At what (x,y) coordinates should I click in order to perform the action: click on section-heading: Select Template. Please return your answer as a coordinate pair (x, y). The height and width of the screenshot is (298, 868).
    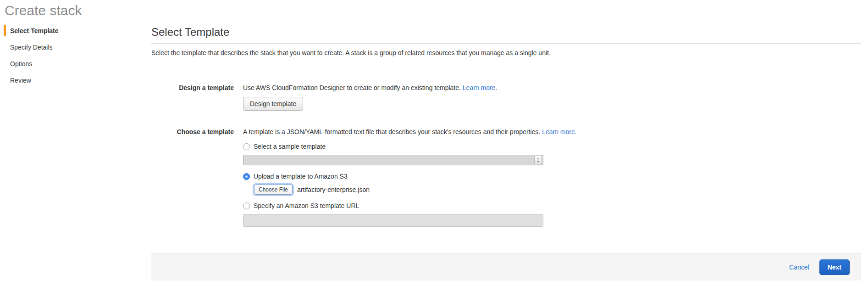
    Looking at the image, I should click on (506, 32).